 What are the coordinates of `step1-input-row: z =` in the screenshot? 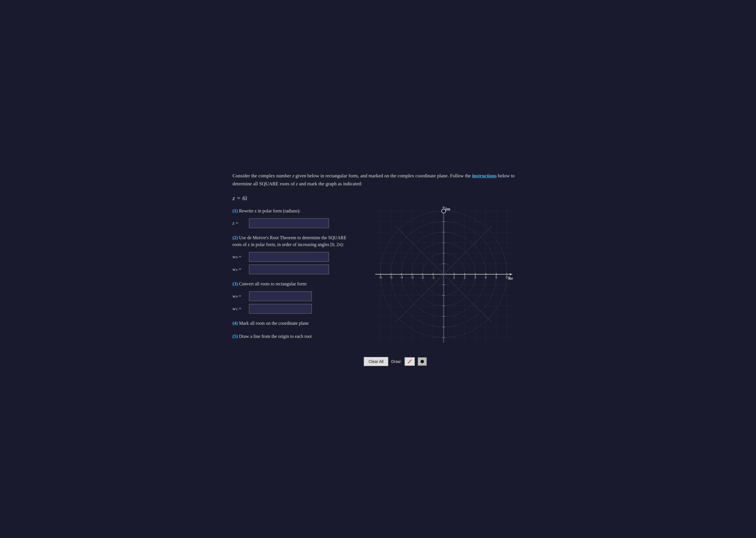 It's located at (292, 223).